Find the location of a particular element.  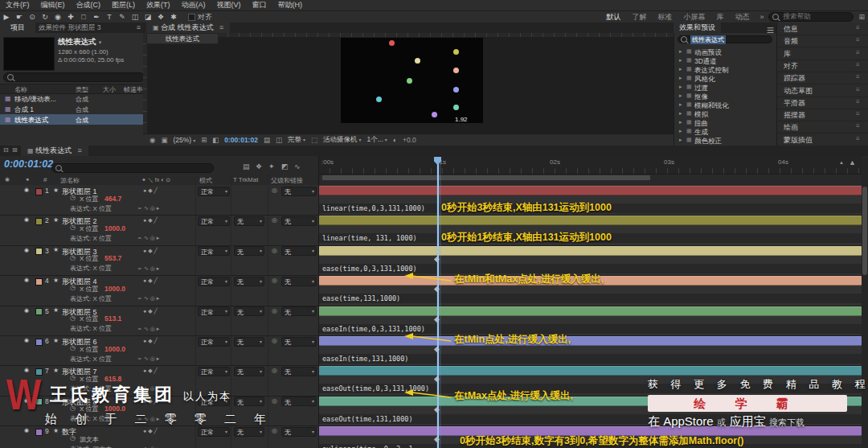

zoom-tool-icon: ⊙ is located at coordinates (32, 17).